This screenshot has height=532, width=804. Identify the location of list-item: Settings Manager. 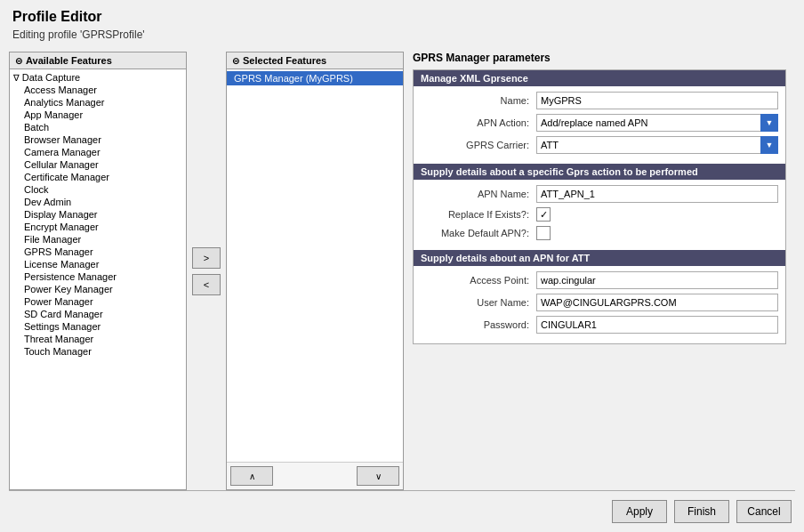
(98, 326).